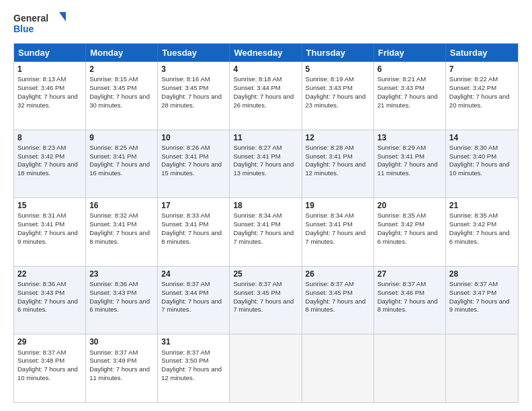 The image size is (532, 411). I want to click on day-cell-27: 27Sunrise: 8:37 AMSunset: 3:46 PMDayligh…, so click(410, 301).